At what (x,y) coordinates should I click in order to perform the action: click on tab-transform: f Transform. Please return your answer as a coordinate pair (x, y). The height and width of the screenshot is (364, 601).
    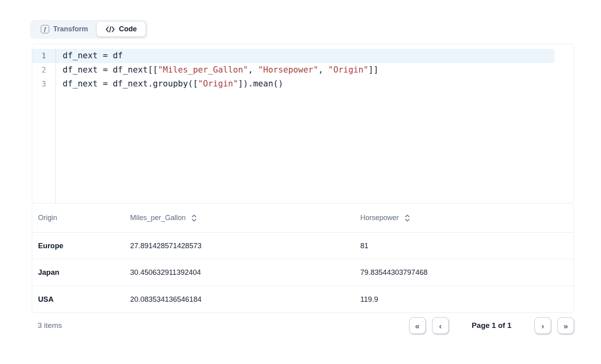
    Looking at the image, I should click on (64, 29).